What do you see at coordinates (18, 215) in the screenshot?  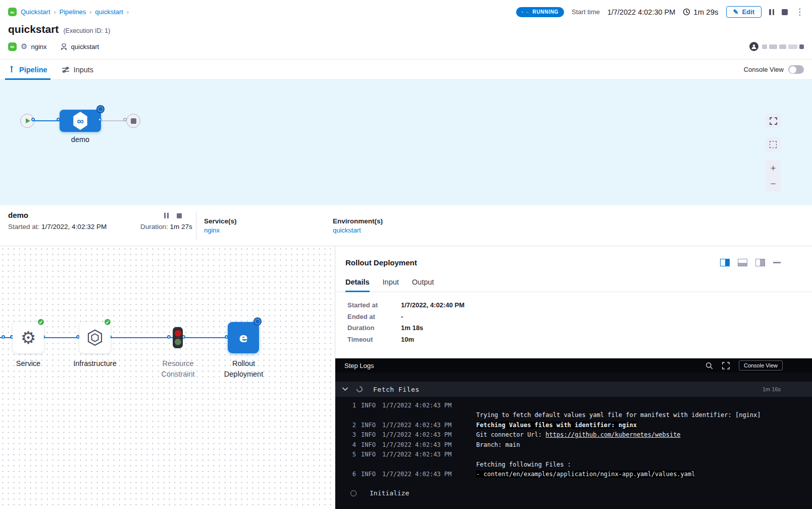 I see `stage-name: demo` at bounding box center [18, 215].